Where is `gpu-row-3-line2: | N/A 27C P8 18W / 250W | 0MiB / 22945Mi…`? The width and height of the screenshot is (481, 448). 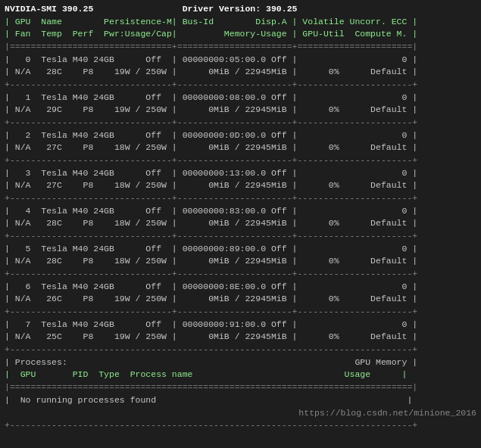 gpu-row-3-line2: | N/A 27C P8 18W / 250W | 0MiB / 22945Mi… is located at coordinates (241, 186).